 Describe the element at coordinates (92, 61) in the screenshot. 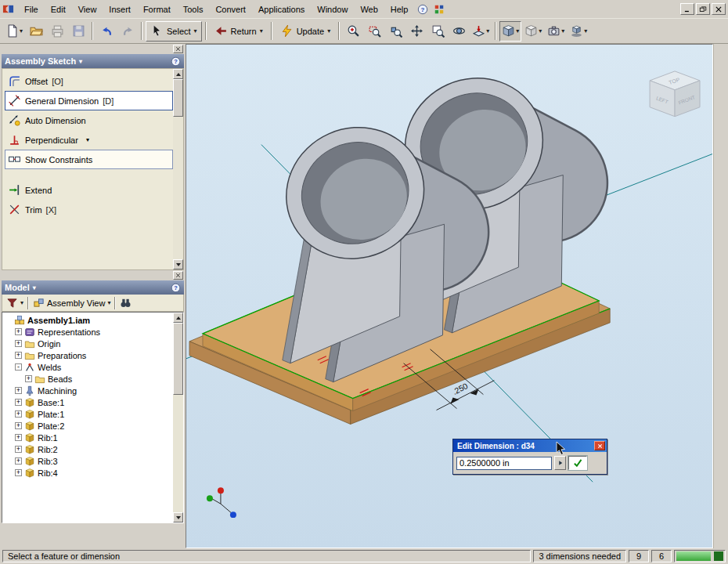

I see `assembly-sketch-panel-header: Assembly Sketch ▾` at that location.